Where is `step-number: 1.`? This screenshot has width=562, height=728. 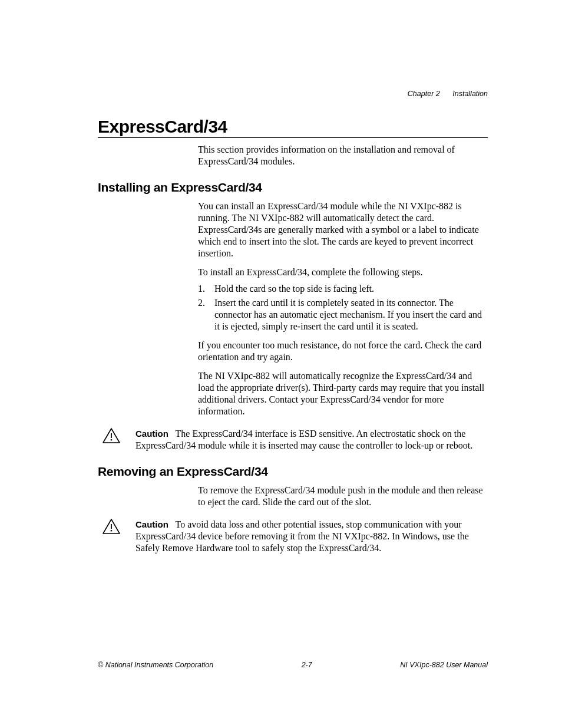
step-number: 1. is located at coordinates (206, 289).